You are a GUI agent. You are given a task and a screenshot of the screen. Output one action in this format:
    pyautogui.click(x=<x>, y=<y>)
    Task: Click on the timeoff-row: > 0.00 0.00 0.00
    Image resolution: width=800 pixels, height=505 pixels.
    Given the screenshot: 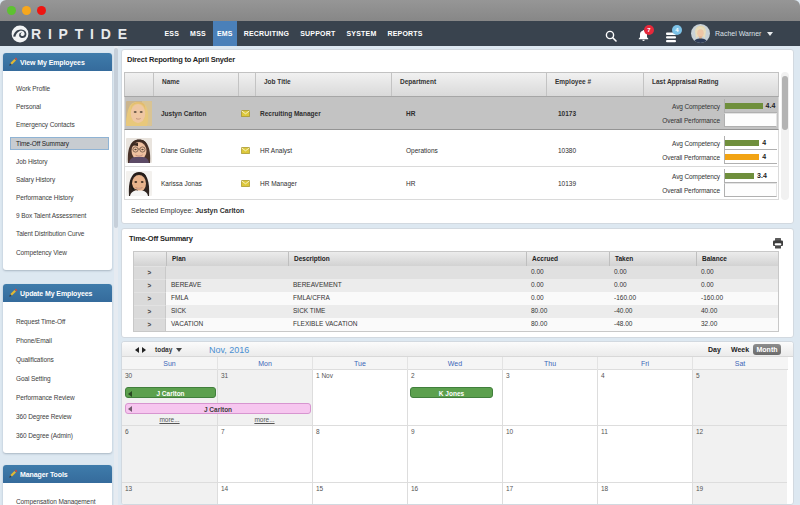 What is the action you would take?
    pyautogui.click(x=456, y=272)
    